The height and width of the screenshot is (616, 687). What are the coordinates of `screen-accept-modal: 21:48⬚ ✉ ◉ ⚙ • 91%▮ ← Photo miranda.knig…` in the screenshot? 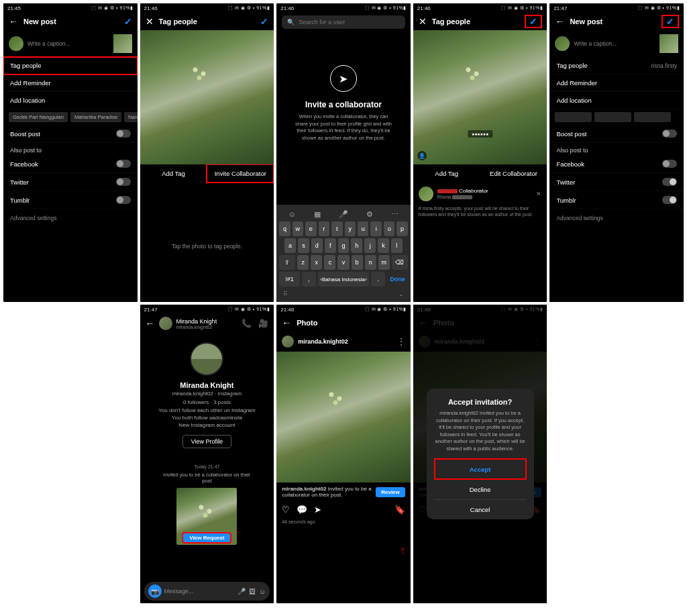 It's located at (480, 454).